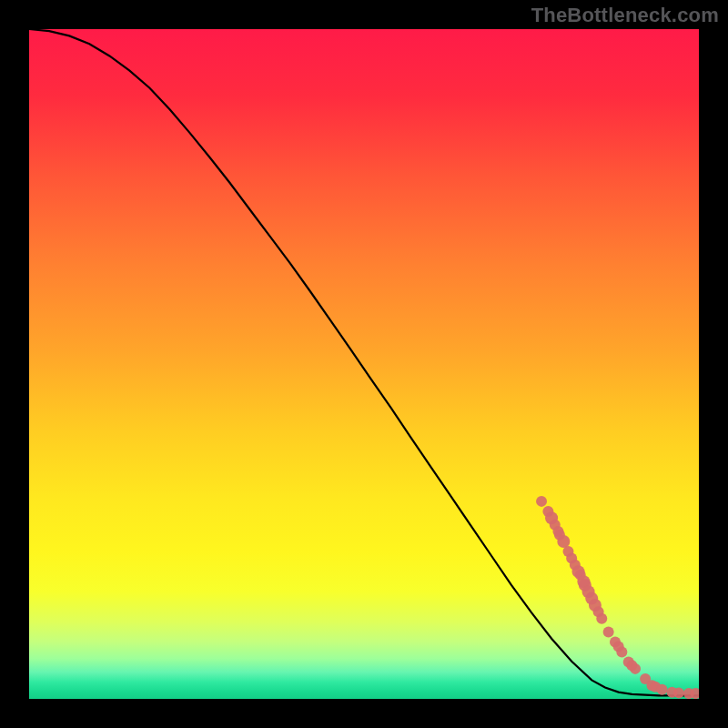 The image size is (728, 728). I want to click on watermark-text: TheBottleneck.com, so click(625, 15).